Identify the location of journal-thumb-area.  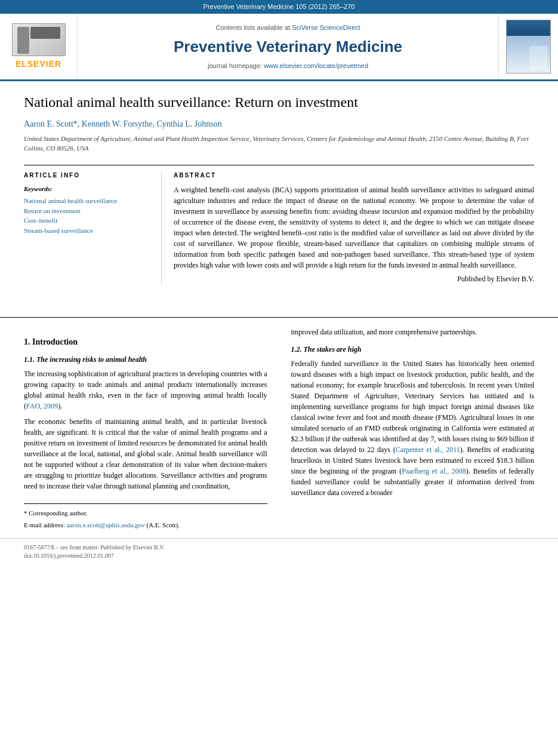
(528, 47).